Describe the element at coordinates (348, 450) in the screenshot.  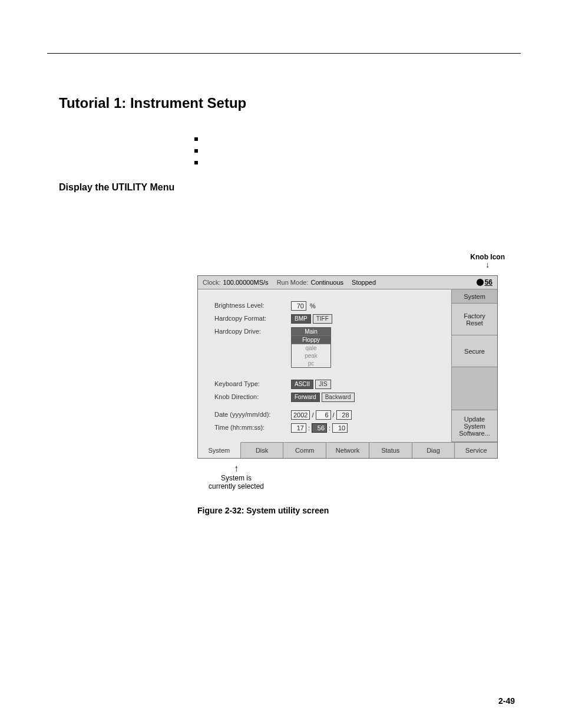
I see `bottom-tabs: System Disk Comm Network Status Diag Ser…` at that location.